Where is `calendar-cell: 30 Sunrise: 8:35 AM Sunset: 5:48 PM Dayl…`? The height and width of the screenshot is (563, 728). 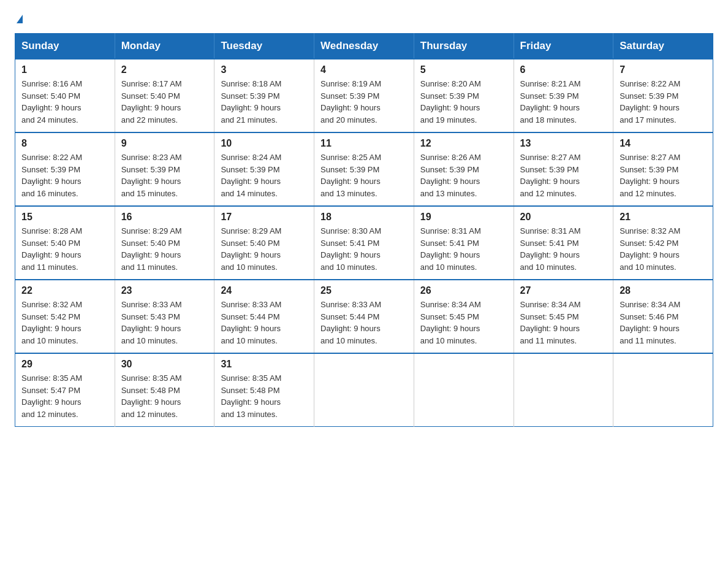 calendar-cell: 30 Sunrise: 8:35 AM Sunset: 5:48 PM Dayl… is located at coordinates (164, 390).